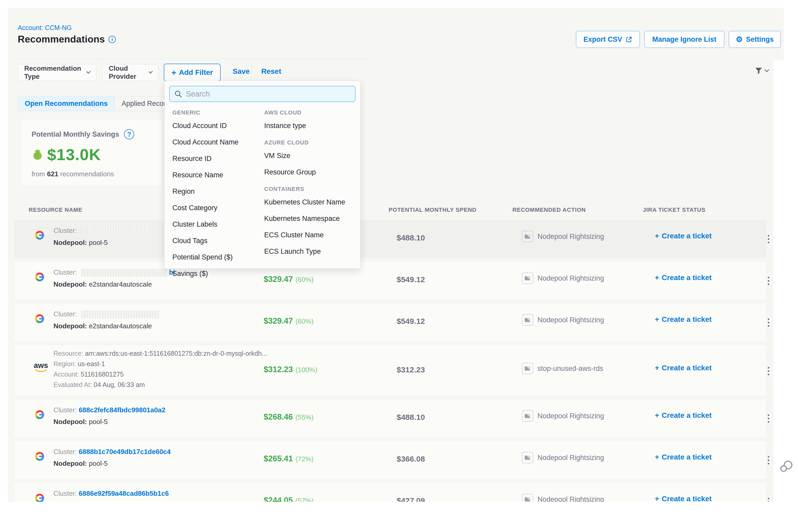 Image resolution: width=798 pixels, height=532 pixels. What do you see at coordinates (109, 422) in the screenshot?
I see `nodepool-line: Nodepool: pool-5` at bounding box center [109, 422].